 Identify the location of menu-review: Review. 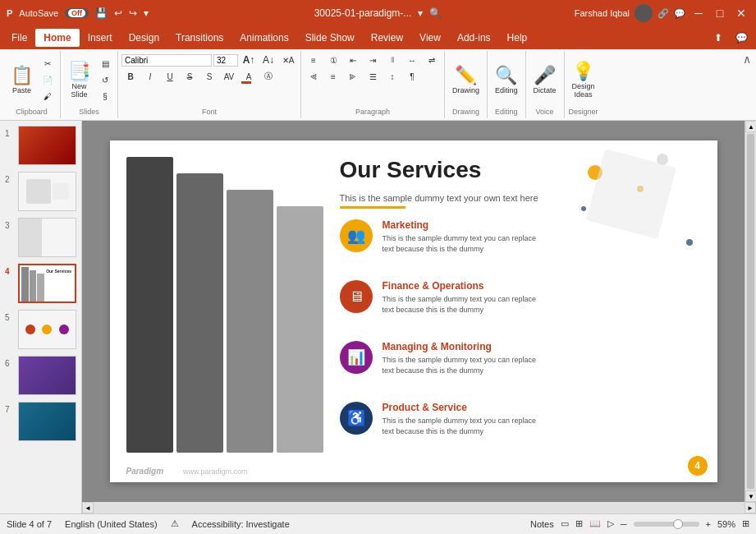
(387, 38).